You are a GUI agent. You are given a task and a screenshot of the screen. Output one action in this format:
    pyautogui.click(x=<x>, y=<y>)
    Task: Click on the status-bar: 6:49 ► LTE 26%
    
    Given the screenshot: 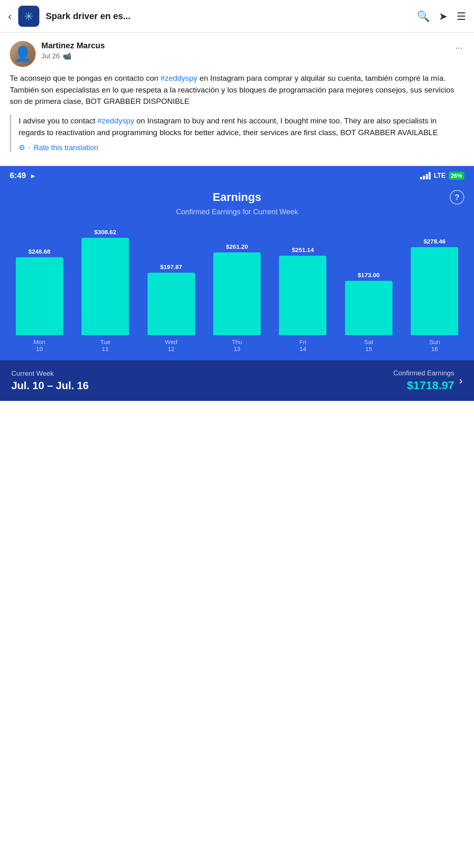 What is the action you would take?
    pyautogui.click(x=237, y=174)
    